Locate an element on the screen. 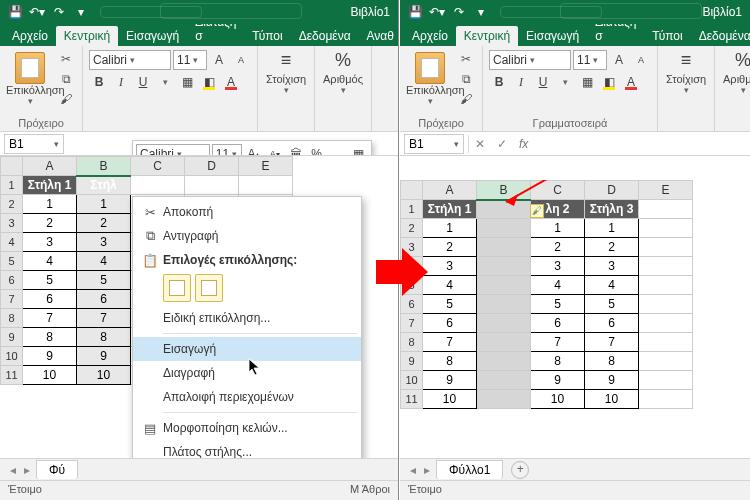 This screenshot has height=500, width=750. borders-button: ▦ is located at coordinates (187, 82).